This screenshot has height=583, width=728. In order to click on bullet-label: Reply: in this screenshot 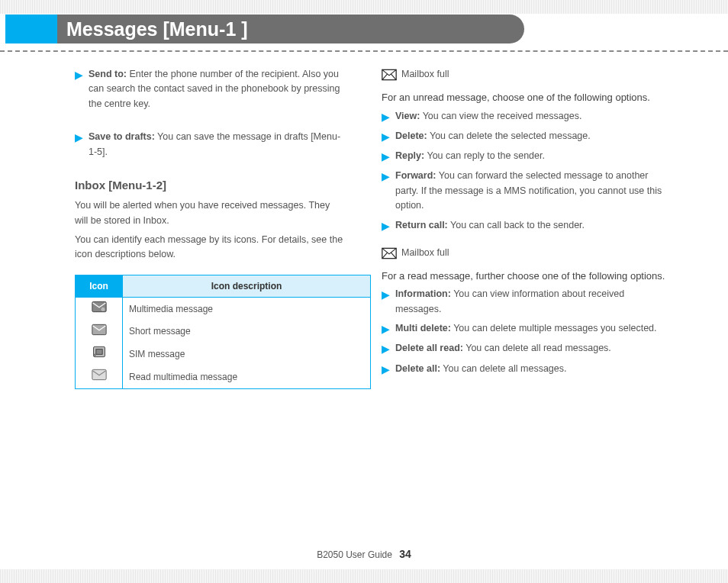, I will do `click(410, 156)`.